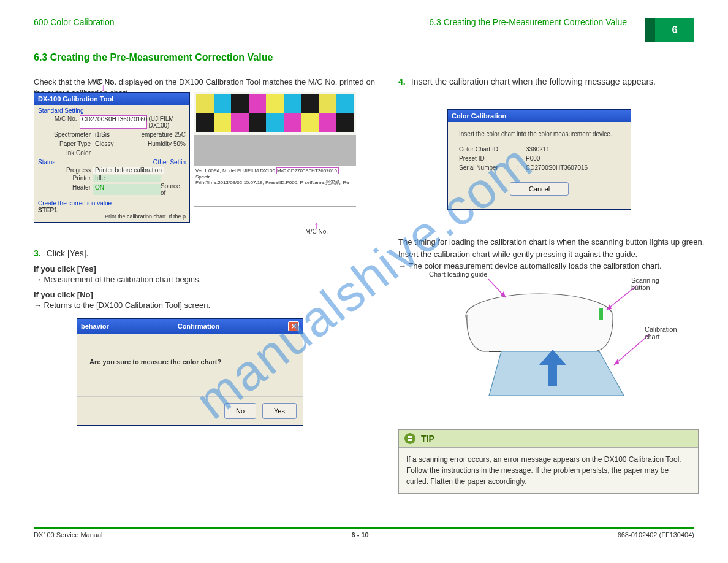 Image resolution: width=728 pixels, height=563 pixels. What do you see at coordinates (113, 122) in the screenshot?
I see `mcn-value: CD2700S0HT36070160` at bounding box center [113, 122].